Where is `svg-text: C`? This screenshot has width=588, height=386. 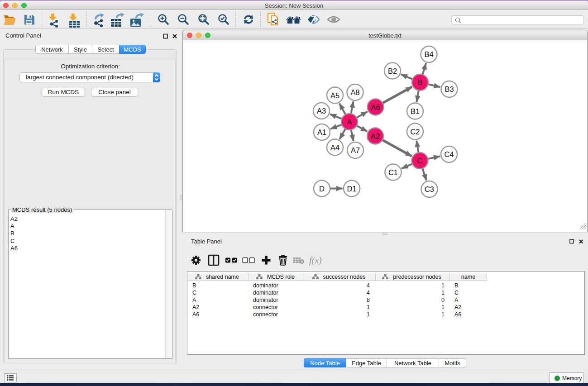
svg-text: C is located at coordinates (420, 161).